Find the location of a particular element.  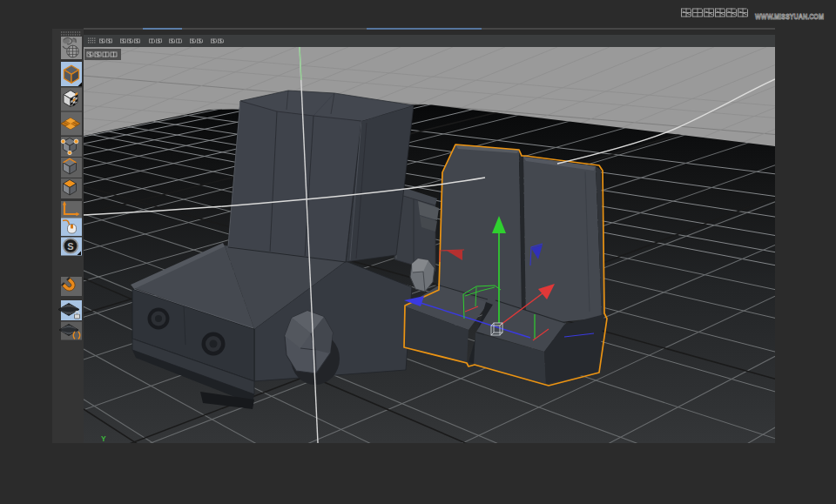

svg-text: WWW.MISSYUAN.COM is located at coordinates (789, 16).